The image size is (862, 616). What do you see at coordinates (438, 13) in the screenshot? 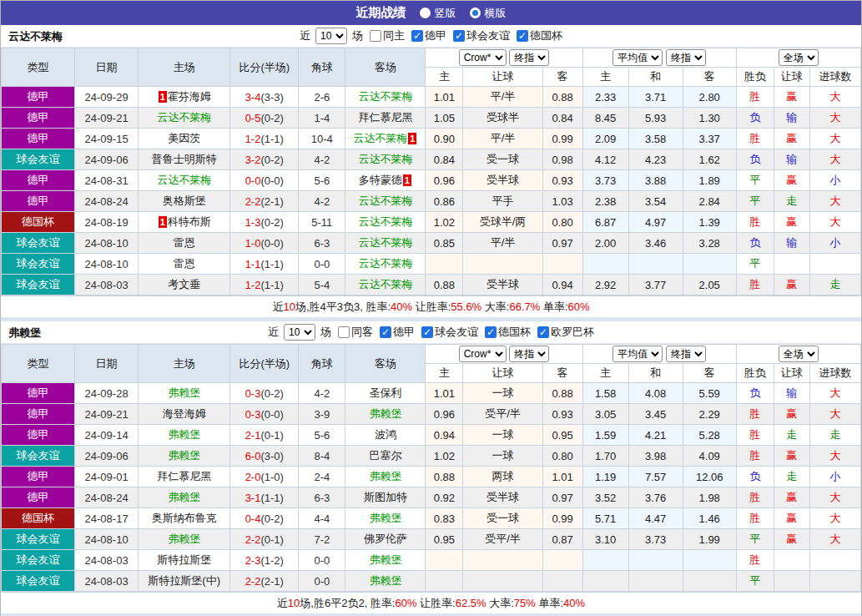
I see `layout-radio-vertical: 竖版` at bounding box center [438, 13].